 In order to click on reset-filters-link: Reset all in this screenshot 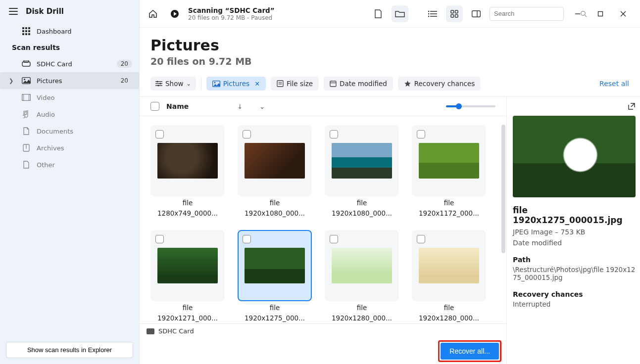, I will do `click(614, 84)`.